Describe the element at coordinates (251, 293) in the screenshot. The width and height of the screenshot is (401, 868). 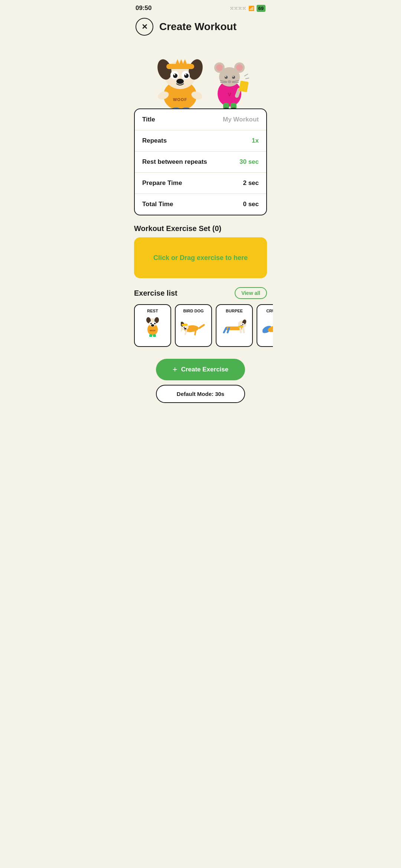
I see `view-all-button: View all` at that location.